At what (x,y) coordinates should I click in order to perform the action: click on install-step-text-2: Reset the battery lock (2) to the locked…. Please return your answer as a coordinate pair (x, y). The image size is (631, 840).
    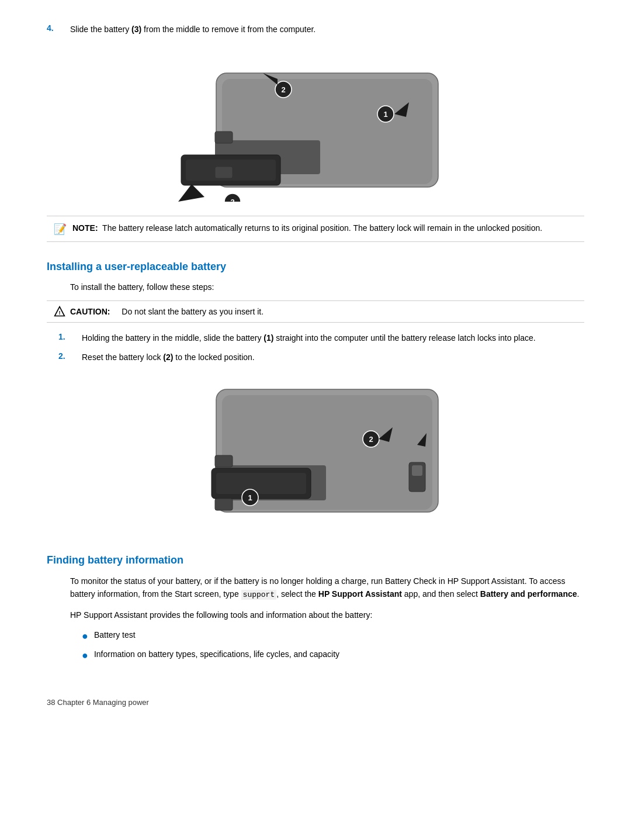
    Looking at the image, I should click on (333, 358).